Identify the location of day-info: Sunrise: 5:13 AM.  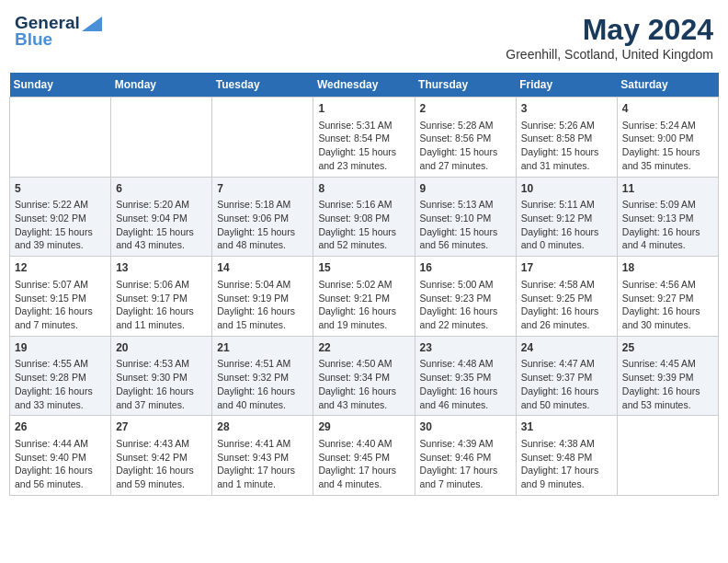
(465, 204).